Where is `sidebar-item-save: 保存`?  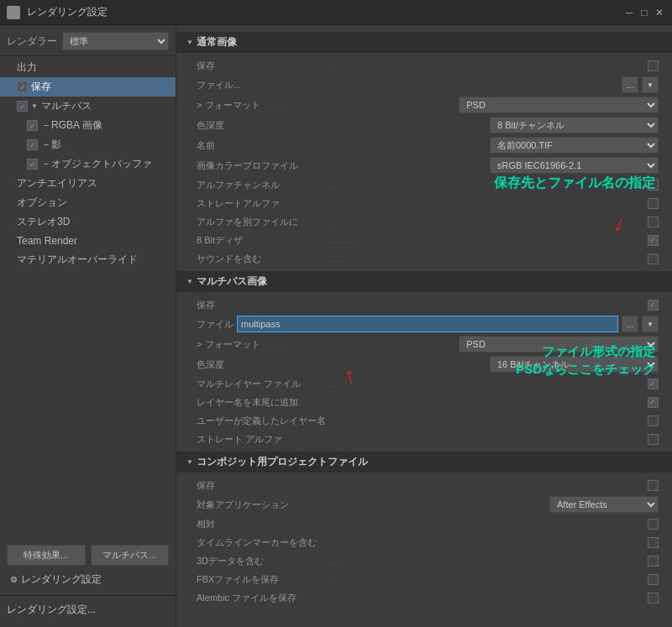 sidebar-item-save: 保存 is located at coordinates (87, 87).